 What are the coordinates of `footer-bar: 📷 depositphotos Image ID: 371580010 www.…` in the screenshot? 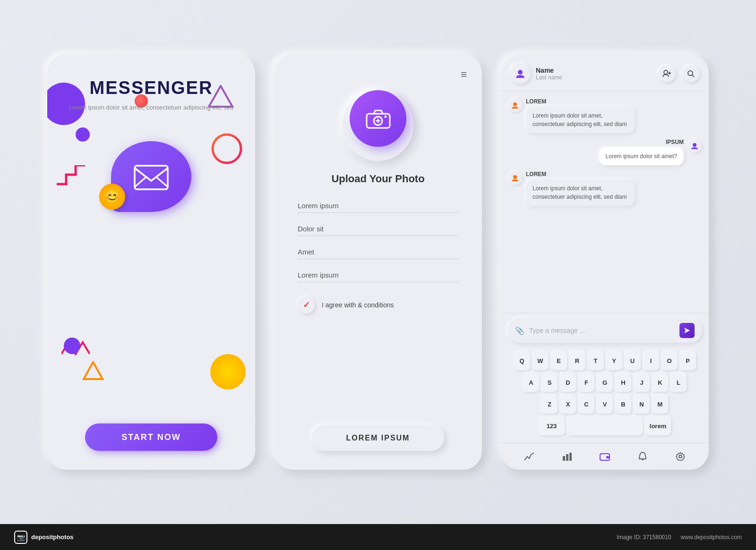 It's located at (378, 537).